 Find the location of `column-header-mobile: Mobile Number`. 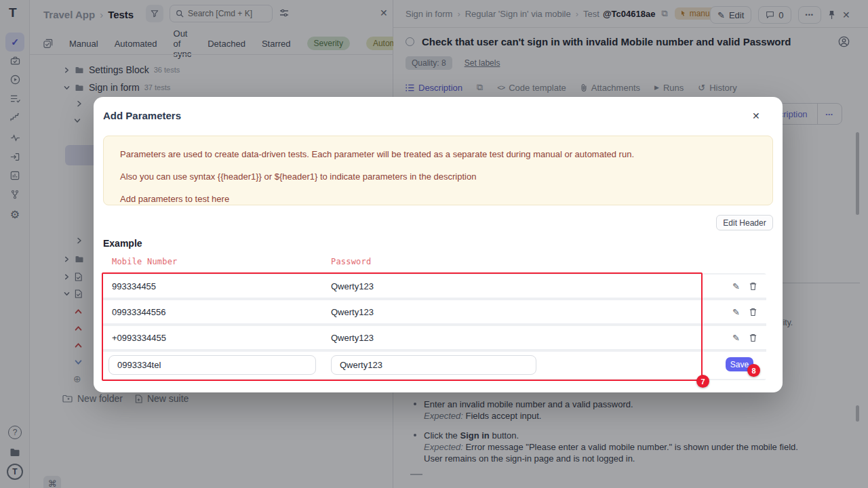

column-header-mobile: Mobile Number is located at coordinates (145, 262).